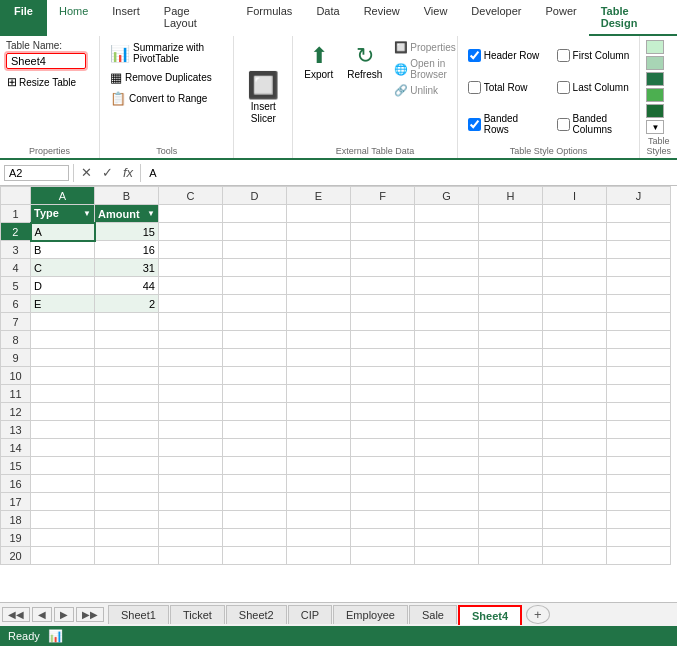 This screenshot has height=646, width=677. I want to click on cell-e3, so click(319, 250).